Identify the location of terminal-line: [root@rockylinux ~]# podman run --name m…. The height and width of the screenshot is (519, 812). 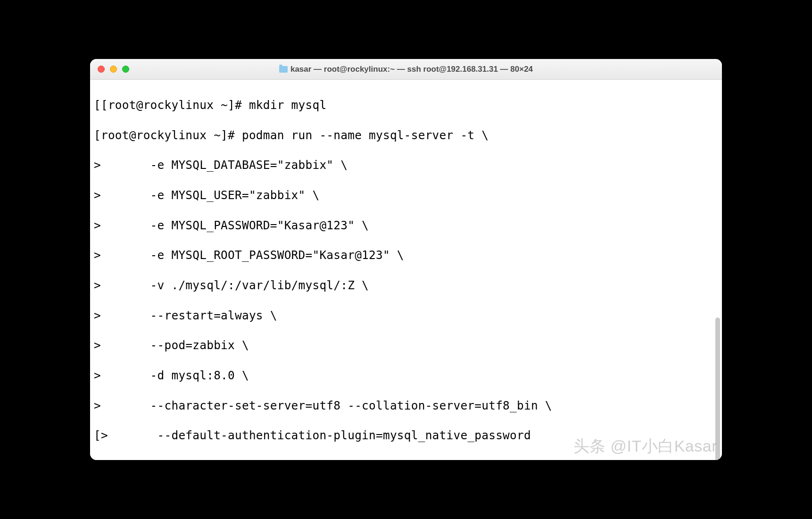
(406, 135).